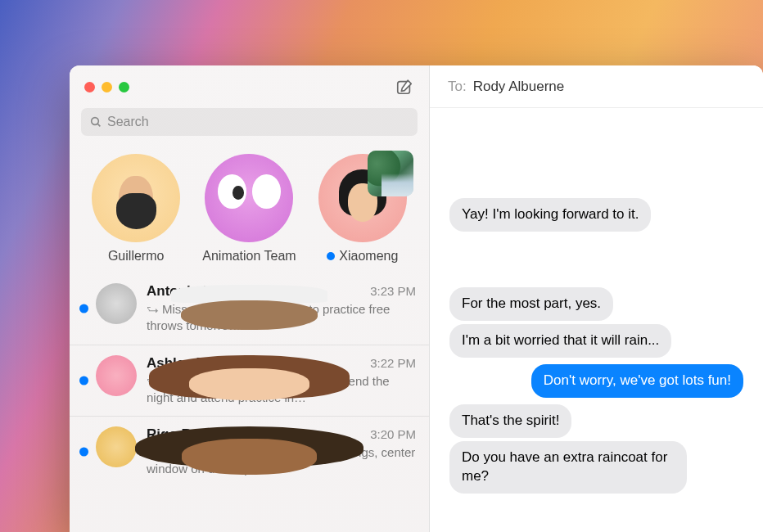  What do you see at coordinates (249, 87) in the screenshot?
I see `titlebar` at bounding box center [249, 87].